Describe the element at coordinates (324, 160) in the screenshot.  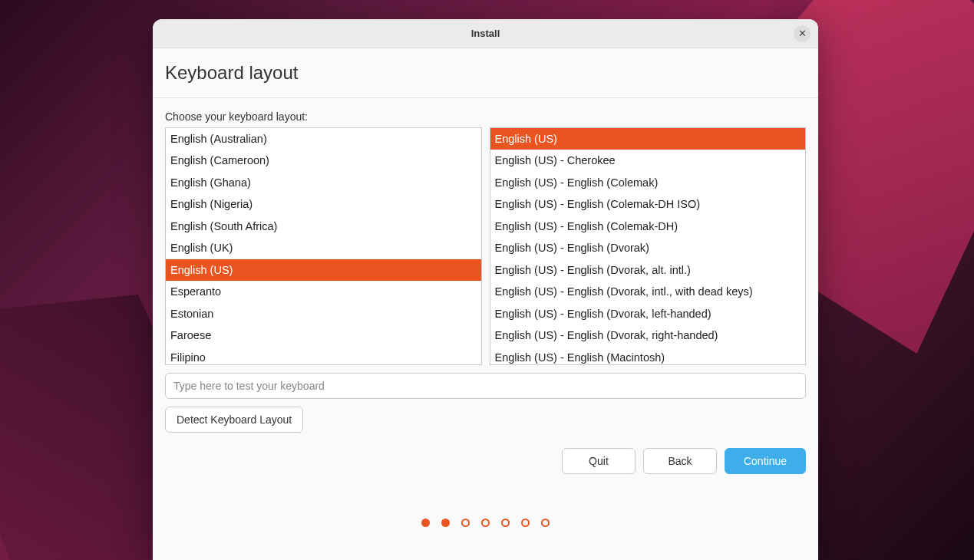
I see `list-item: English (Cameroon)` at that location.